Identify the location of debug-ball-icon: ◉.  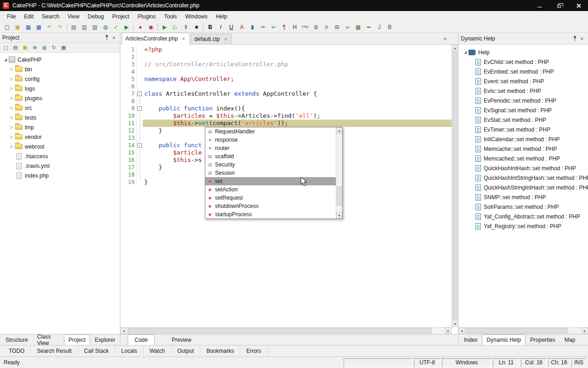
(151, 27).